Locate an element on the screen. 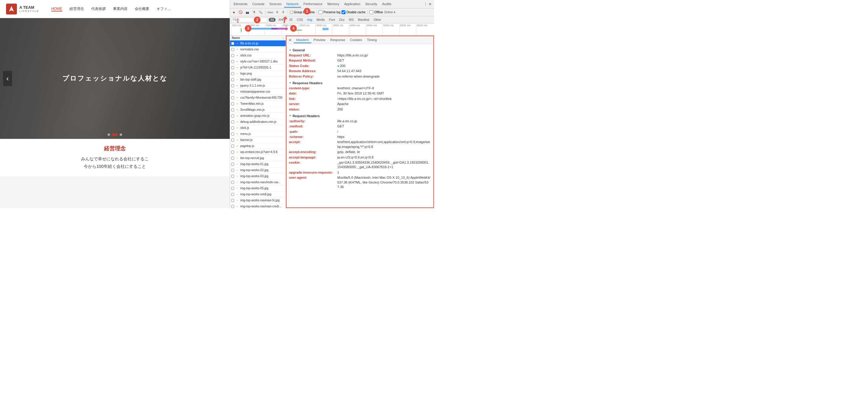 This screenshot has width=868, height=416. file-item-10: ● TweenMax.min.js is located at coordinates (258, 104).